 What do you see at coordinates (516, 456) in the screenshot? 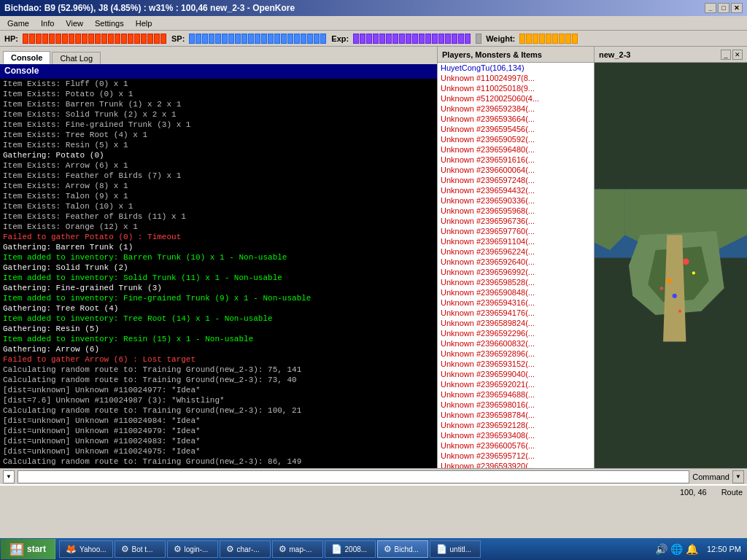
I see `entity-item: Unknown #2396595712(...` at bounding box center [516, 456].